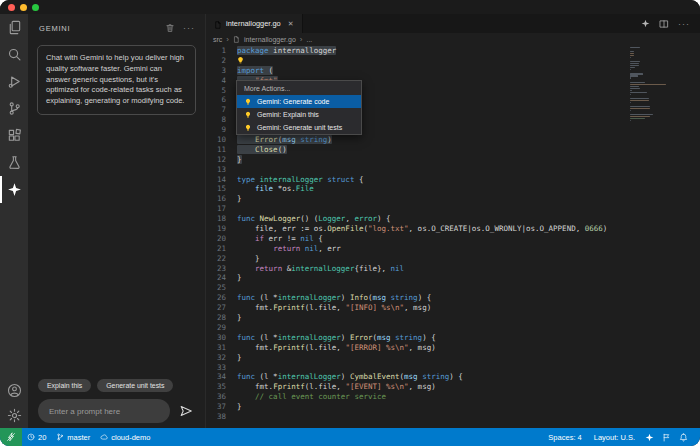  I want to click on code-line: 10 Error(msg string), so click(453, 140).